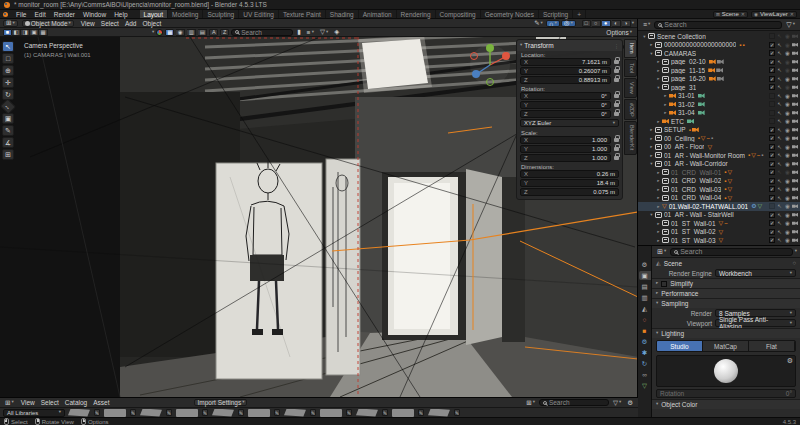 The height and width of the screenshot is (425, 800). Describe the element at coordinates (8, 70) in the screenshot. I see `tool-cursor: ⊕` at that location.